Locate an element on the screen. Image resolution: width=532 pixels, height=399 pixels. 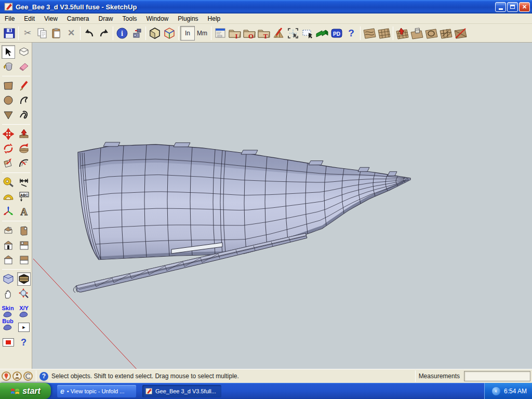
plugin-help-button: ? is located at coordinates (24, 342).